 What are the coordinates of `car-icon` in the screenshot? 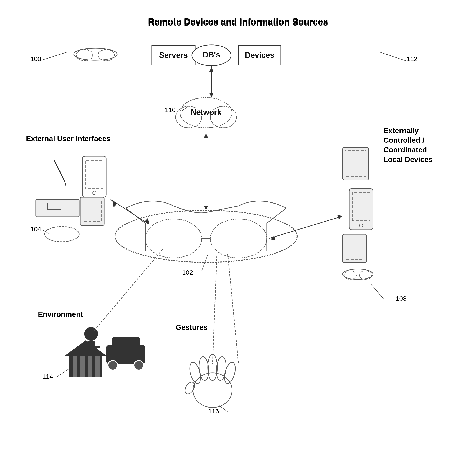 It's located at (126, 354).